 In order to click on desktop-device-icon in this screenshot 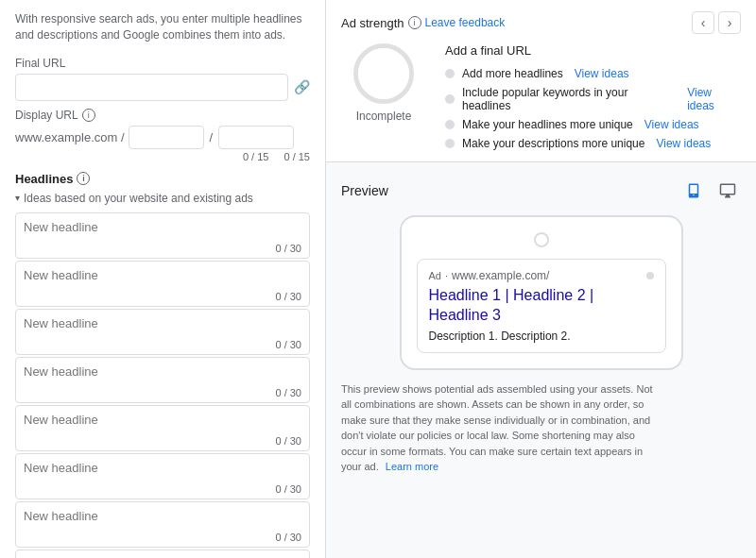, I will do `click(728, 191)`.